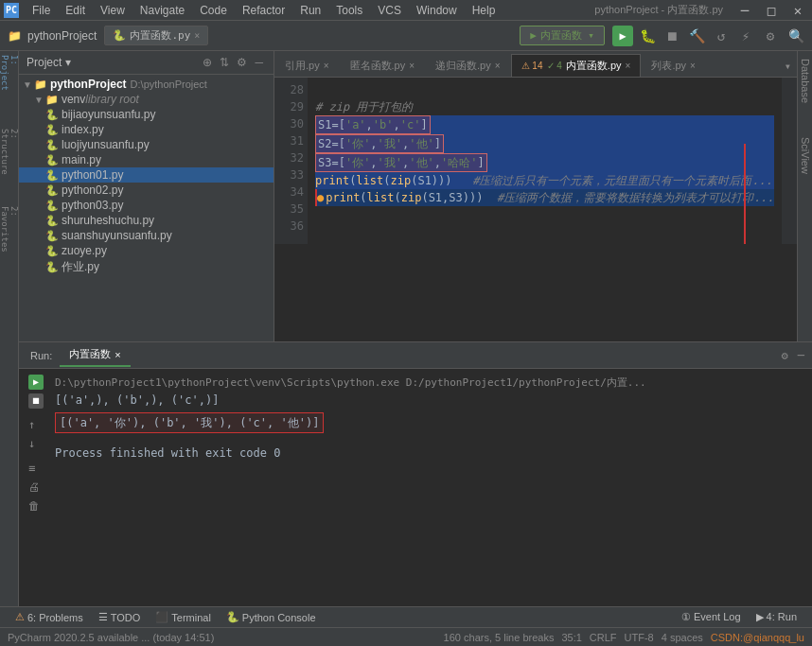 This screenshot has height=646, width=812. I want to click on toolbar: 📁 pythonProject 🐍 内置函数.py × ▶ 内置函数 ▾ ▶ 🐛…, so click(406, 36).